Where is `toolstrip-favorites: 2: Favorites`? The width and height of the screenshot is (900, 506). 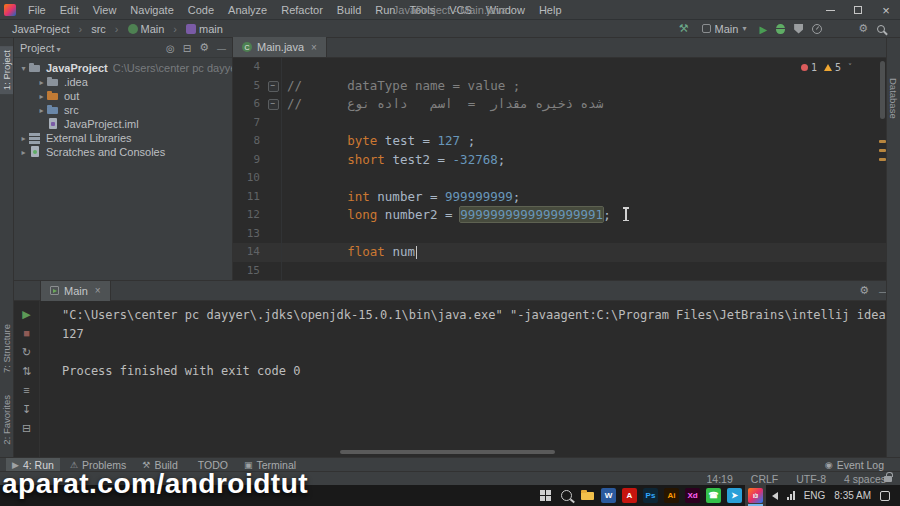 toolstrip-favorites: 2: Favorites is located at coordinates (6, 420).